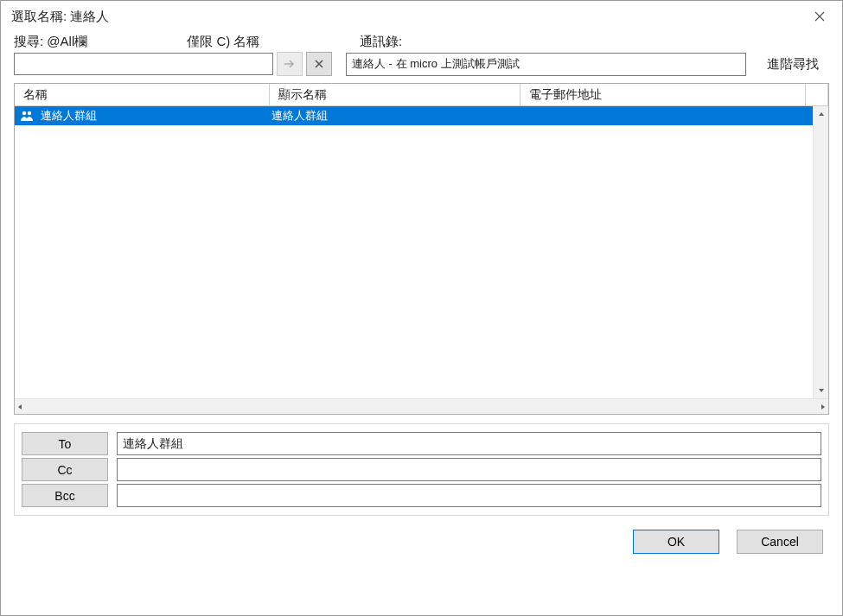 This screenshot has height=616, width=843. What do you see at coordinates (223, 41) in the screenshot?
I see `name-only-label: 僅限 C) 名稱` at bounding box center [223, 41].